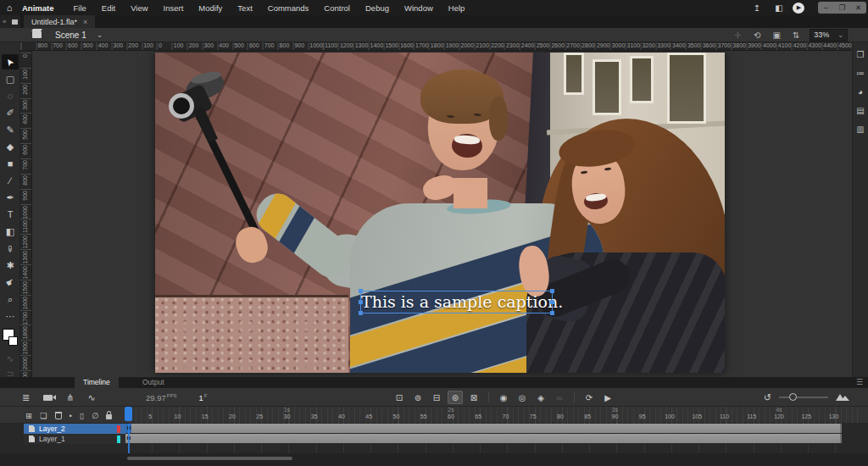 This screenshot has width=868, height=466. Describe the element at coordinates (10, 316) in the screenshot. I see `more-tools-button: ⋯` at that location.